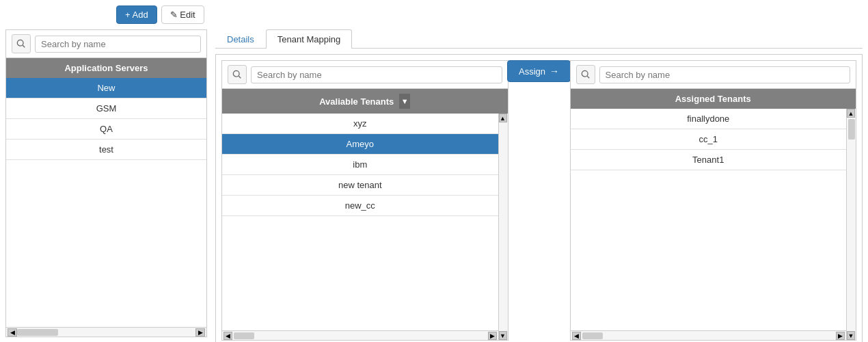 The image size is (868, 342). Describe the element at coordinates (503, 227) in the screenshot. I see `available-scrollbar-v: ▲ ▼` at that location.